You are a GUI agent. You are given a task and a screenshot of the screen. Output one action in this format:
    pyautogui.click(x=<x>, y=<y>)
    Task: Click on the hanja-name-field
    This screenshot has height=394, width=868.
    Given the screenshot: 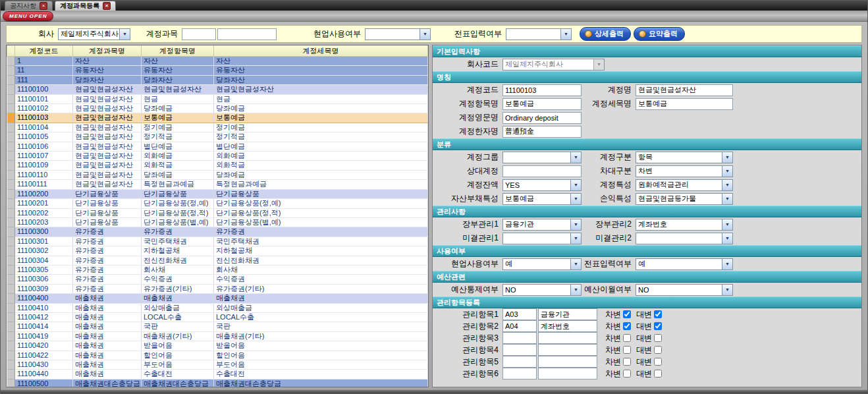 What is the action you would take?
    pyautogui.click(x=542, y=132)
    